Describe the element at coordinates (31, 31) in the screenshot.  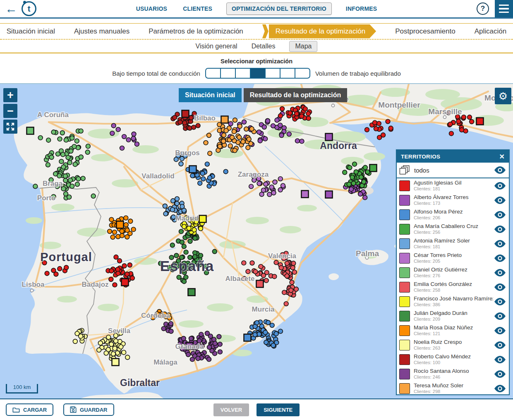
I see `tab-situacion-inicial: Situación inicial` at that location.